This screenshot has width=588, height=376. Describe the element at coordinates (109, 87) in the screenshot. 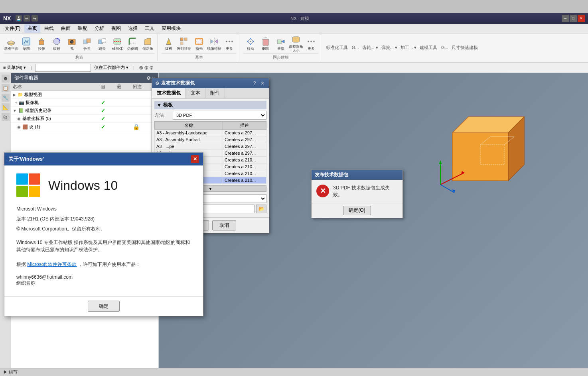

I see `col-current: 当` at that location.